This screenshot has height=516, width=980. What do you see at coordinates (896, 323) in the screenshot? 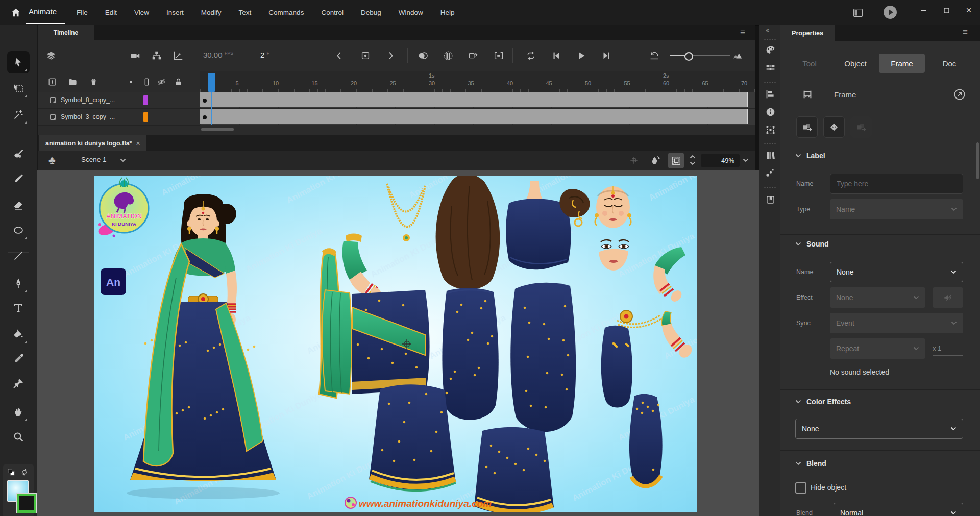
I see `sound-sync-dropdown: Event` at bounding box center [896, 323].